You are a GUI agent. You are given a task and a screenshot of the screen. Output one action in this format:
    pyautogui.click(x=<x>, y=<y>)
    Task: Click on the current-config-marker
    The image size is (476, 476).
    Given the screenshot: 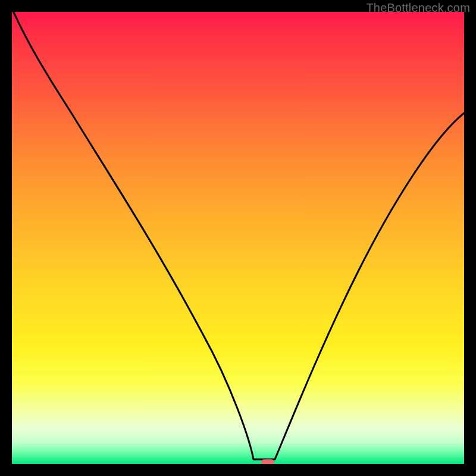 What is the action you would take?
    pyautogui.click(x=268, y=462)
    